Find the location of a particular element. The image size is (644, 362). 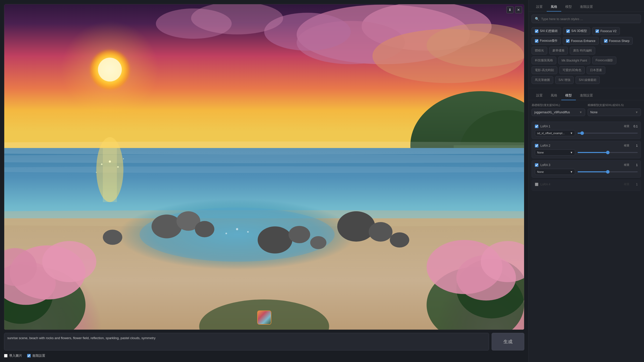

lora-3-model-select: None ▼ is located at coordinates (555, 172).